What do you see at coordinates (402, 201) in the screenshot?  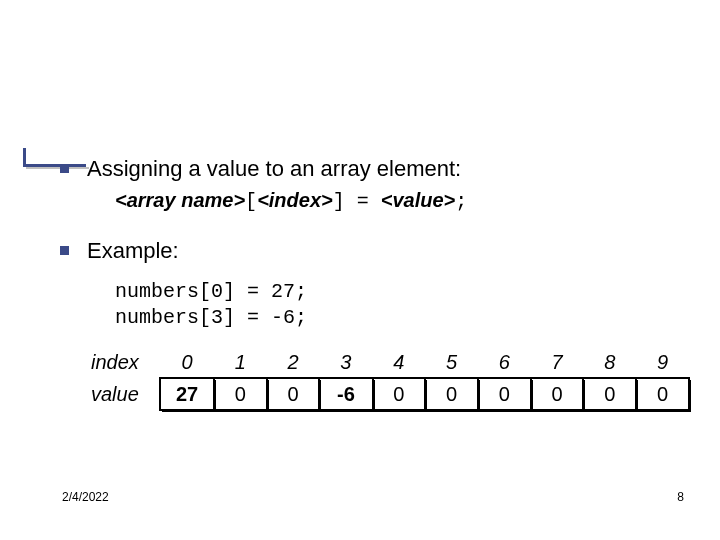 I see `syntax-line: <array name>[<index>] = <value>;` at bounding box center [402, 201].